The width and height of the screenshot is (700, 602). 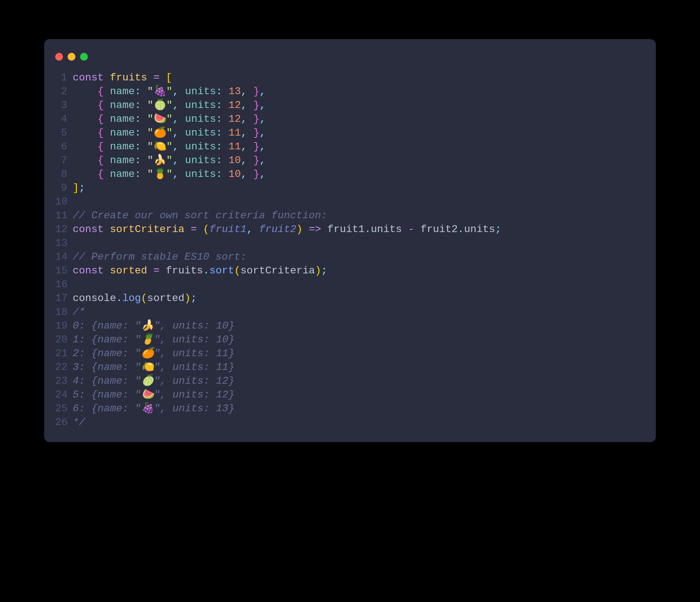 What do you see at coordinates (79, 422) in the screenshot?
I see `line-content: */` at bounding box center [79, 422].